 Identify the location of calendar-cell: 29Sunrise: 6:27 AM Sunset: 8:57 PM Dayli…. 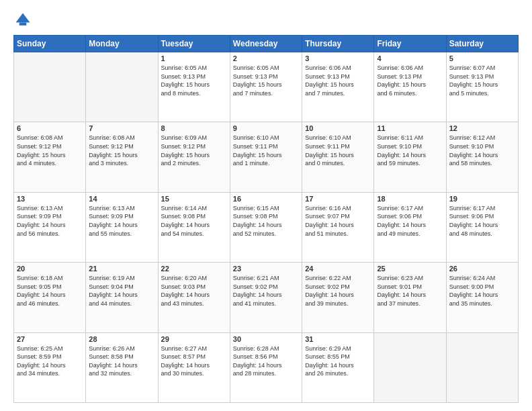
(193, 367).